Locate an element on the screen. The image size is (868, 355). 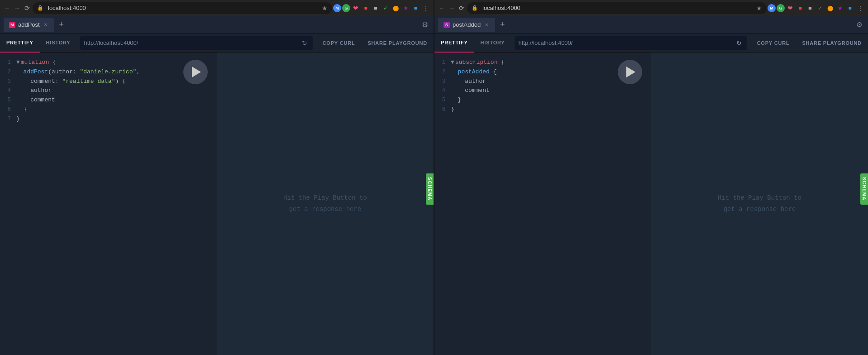
back-button-2: ← is located at coordinates (442, 8).